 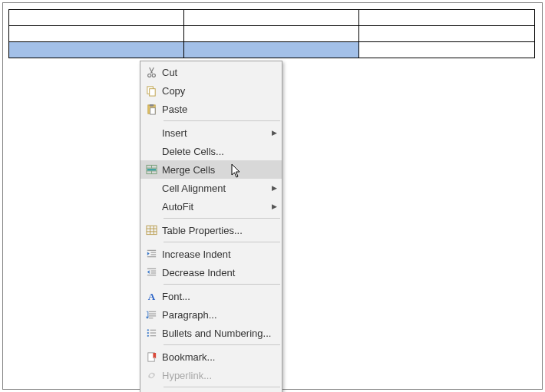 I want to click on menu-item-cut: Cut, so click(x=211, y=72).